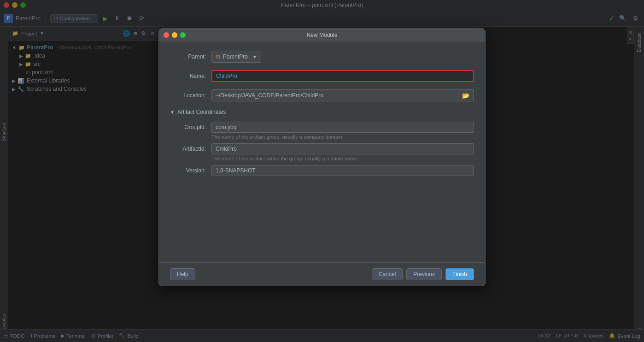 The height and width of the screenshot is (342, 644). I want to click on parent-name: ParentPro, so click(235, 57).